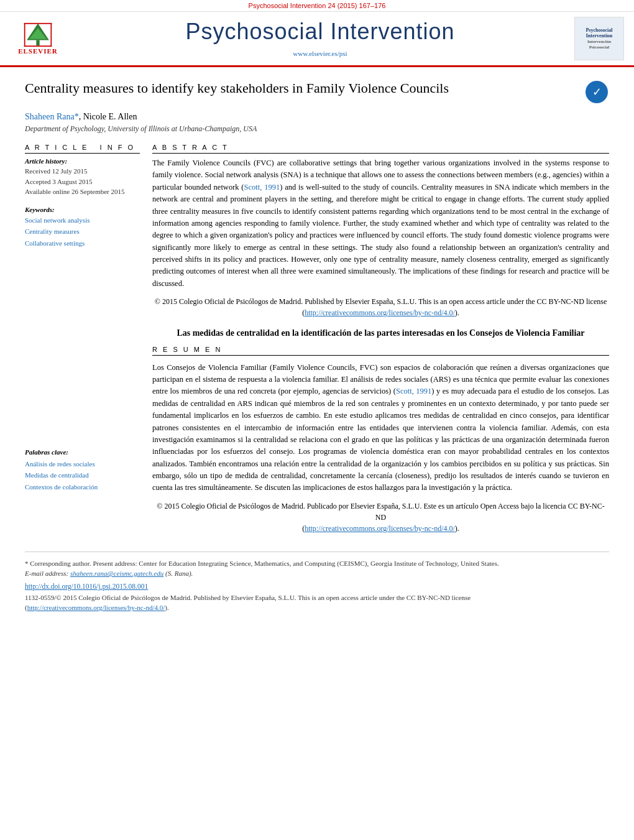 The width and height of the screenshot is (634, 840). Describe the element at coordinates (82, 475) in the screenshot. I see `palabra-2: Medidas de centralidad` at that location.